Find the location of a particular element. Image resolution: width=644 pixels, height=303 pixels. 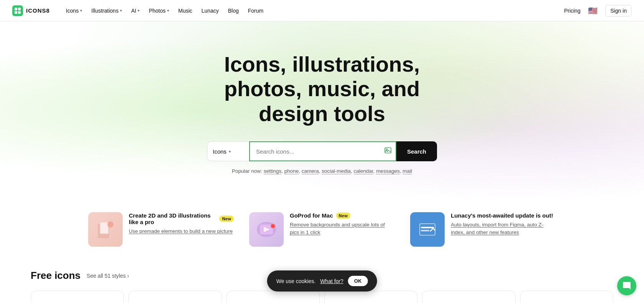

chevron-right-icon: › is located at coordinates (128, 276).